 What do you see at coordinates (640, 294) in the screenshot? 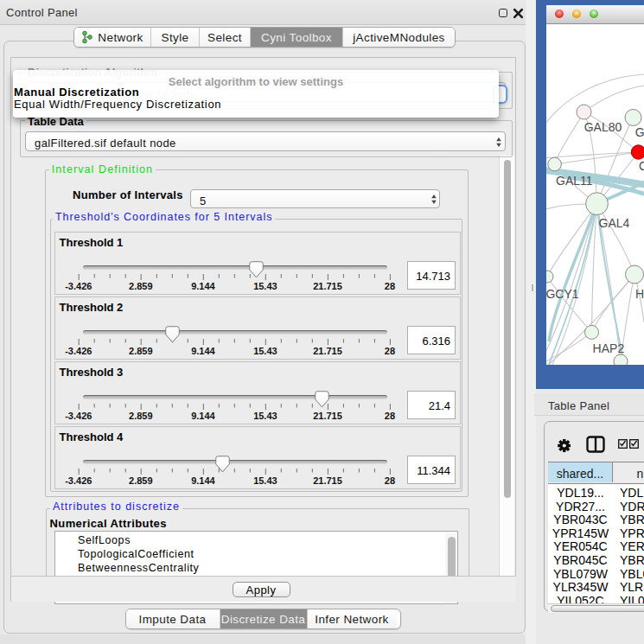
I see `svg-text: H` at bounding box center [640, 294].